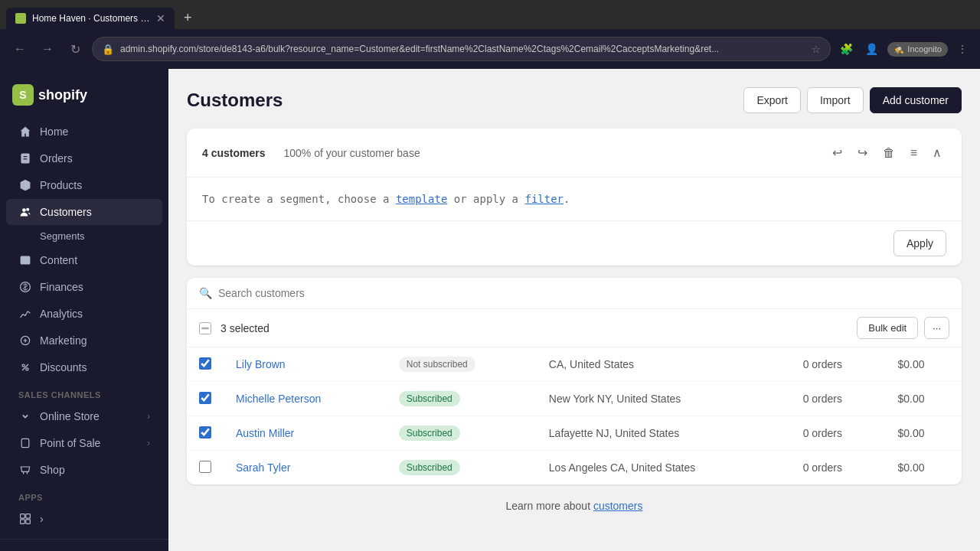 The height and width of the screenshot is (551, 980). I want to click on search-input, so click(583, 293).